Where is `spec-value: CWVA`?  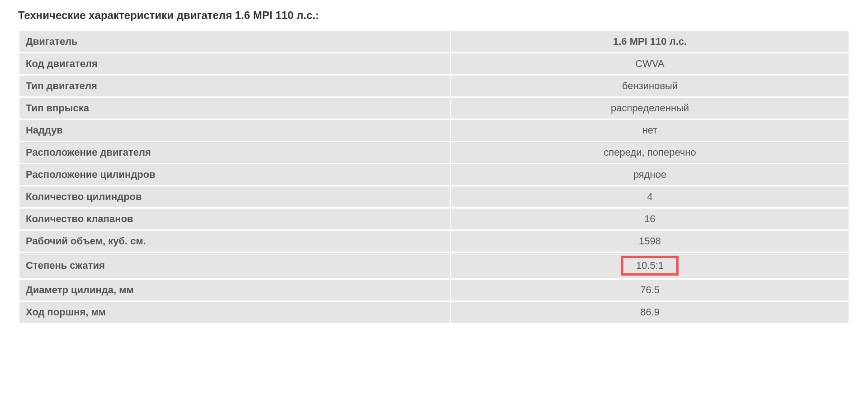
spec-value: CWVA is located at coordinates (650, 64).